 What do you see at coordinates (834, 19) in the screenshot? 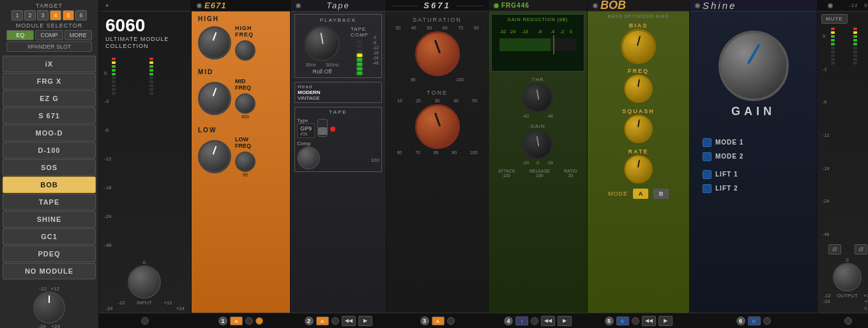
I see `mute-button: MUTE` at bounding box center [834, 19].